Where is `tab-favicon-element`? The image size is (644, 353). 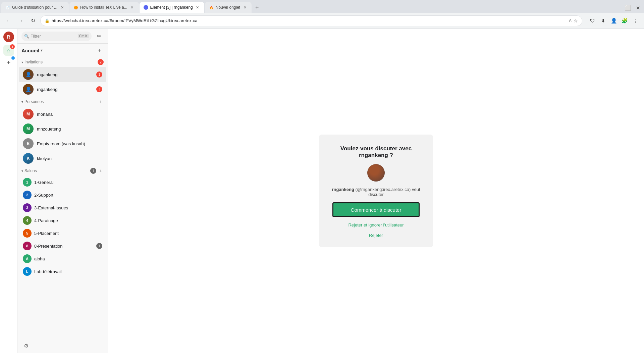
tab-favicon-element is located at coordinates (146, 7).